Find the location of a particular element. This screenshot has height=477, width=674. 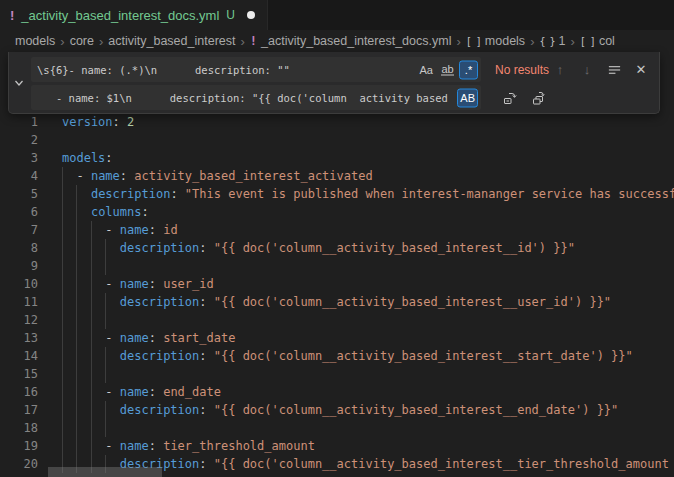

breadcrumb-item: [ ]models is located at coordinates (496, 41).